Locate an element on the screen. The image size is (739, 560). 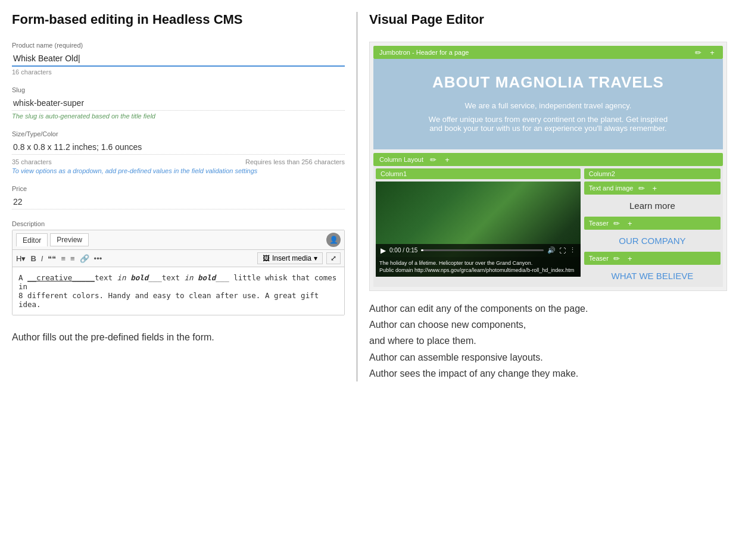
description-label: Description is located at coordinates (179, 224).